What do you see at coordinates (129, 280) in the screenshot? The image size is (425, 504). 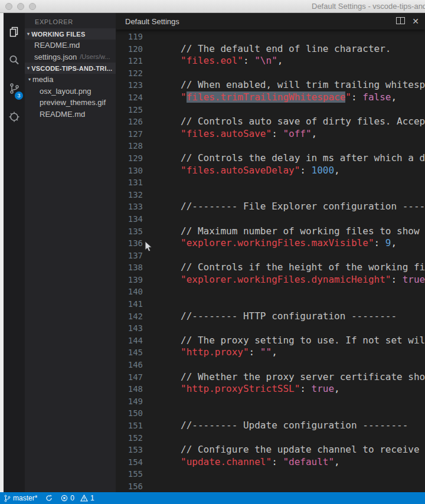 I see `line-number: 139` at bounding box center [129, 280].